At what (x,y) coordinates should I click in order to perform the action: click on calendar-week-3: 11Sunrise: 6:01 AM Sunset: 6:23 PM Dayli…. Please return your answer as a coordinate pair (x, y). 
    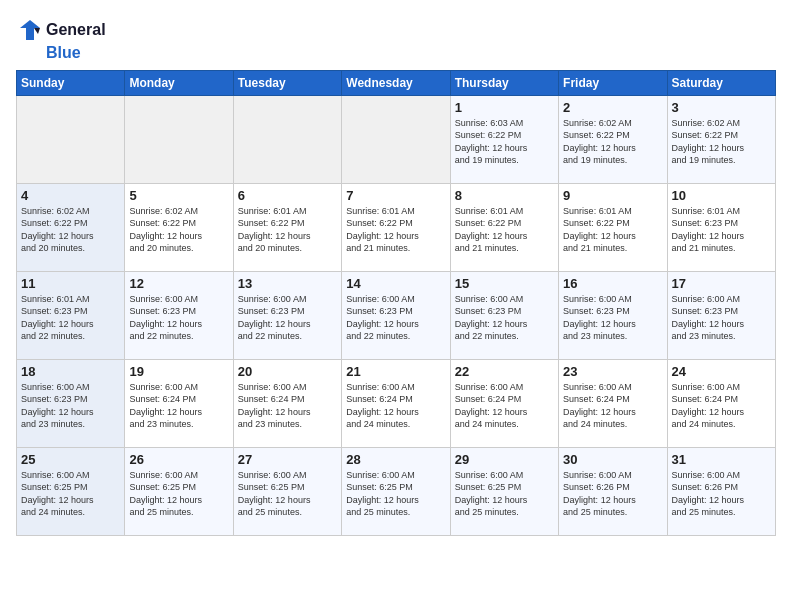
    Looking at the image, I should click on (396, 315).